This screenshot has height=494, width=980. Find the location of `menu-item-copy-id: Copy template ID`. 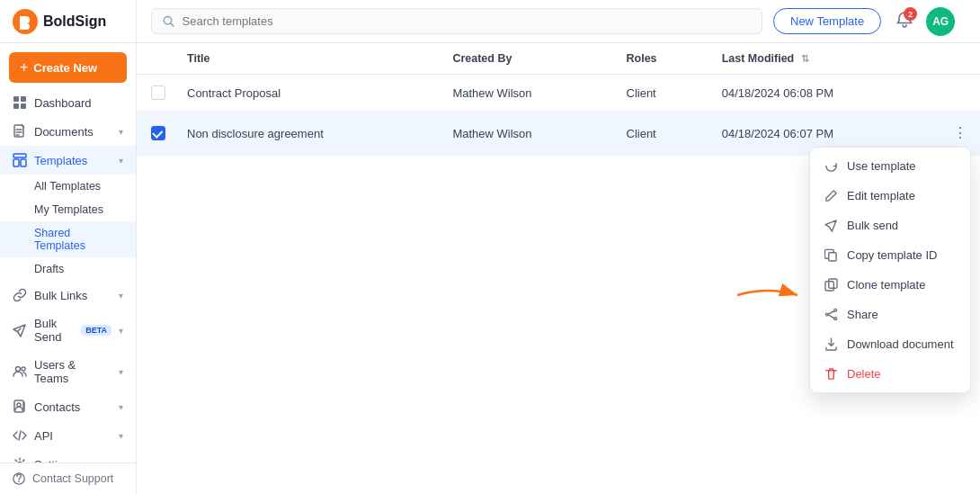

menu-item-copy-id: Copy template ID is located at coordinates (890, 256).